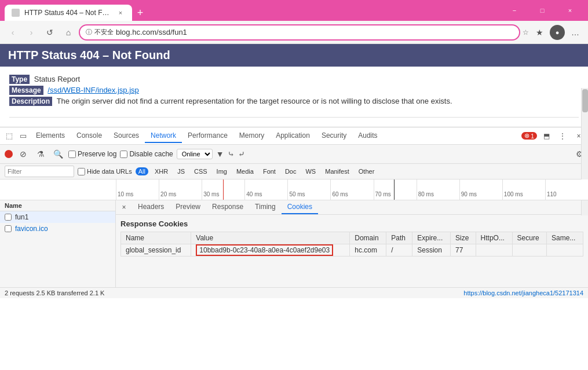 Image resolution: width=588 pixels, height=370 pixels. Describe the element at coordinates (124, 154) in the screenshot. I see `disable-cache-input` at that location.